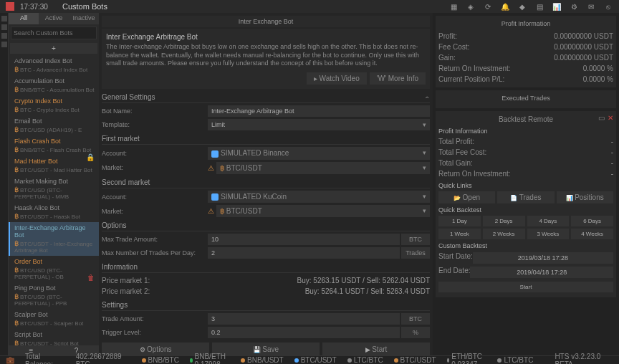  What do you see at coordinates (54, 33) in the screenshot?
I see `search-input` at bounding box center [54, 33].